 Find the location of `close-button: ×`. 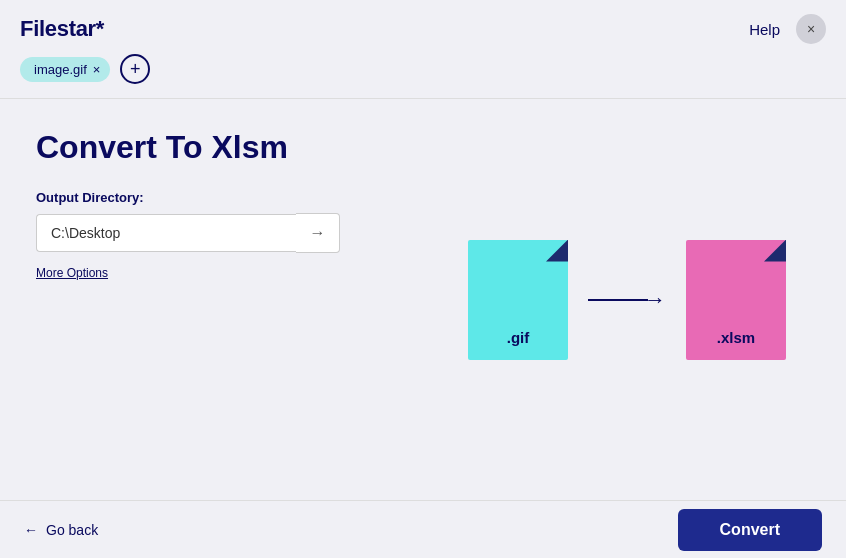

close-button: × is located at coordinates (811, 29).